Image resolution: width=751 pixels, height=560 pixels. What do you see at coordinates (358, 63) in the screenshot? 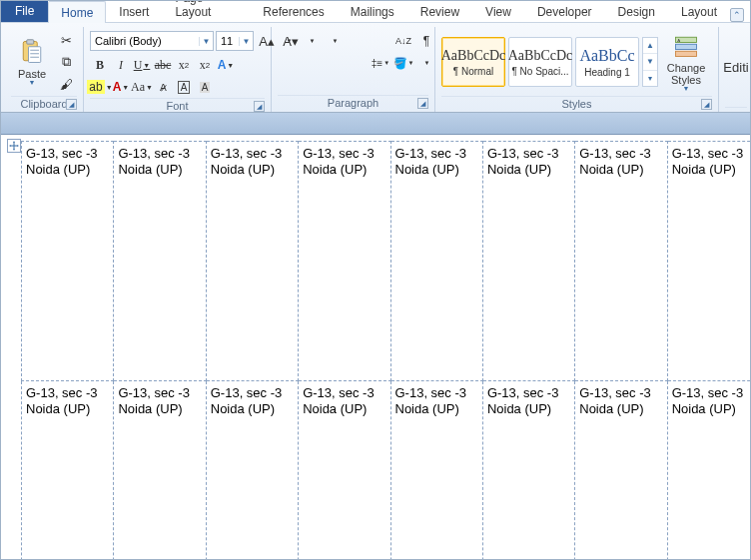
I see `justify-button` at bounding box center [358, 63].